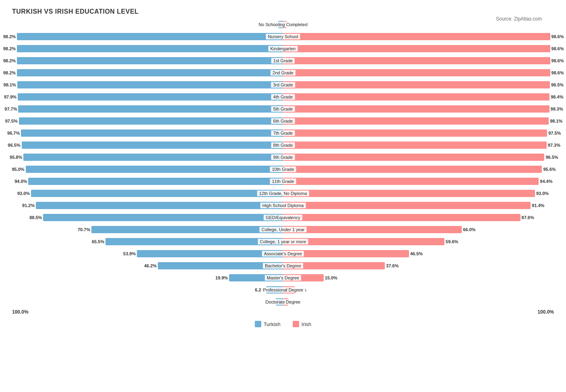  What do you see at coordinates (258, 324) in the screenshot?
I see `legend-turkish-box` at bounding box center [258, 324].